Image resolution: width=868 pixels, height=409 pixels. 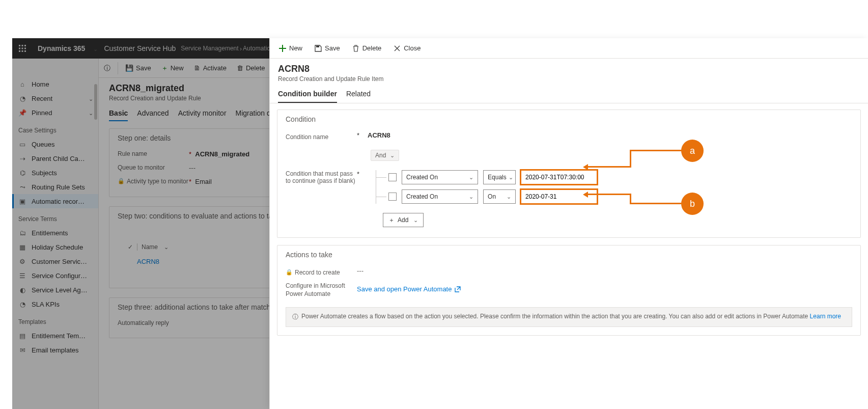 I want to click on record-to-create-value: ---, so click(x=605, y=271).